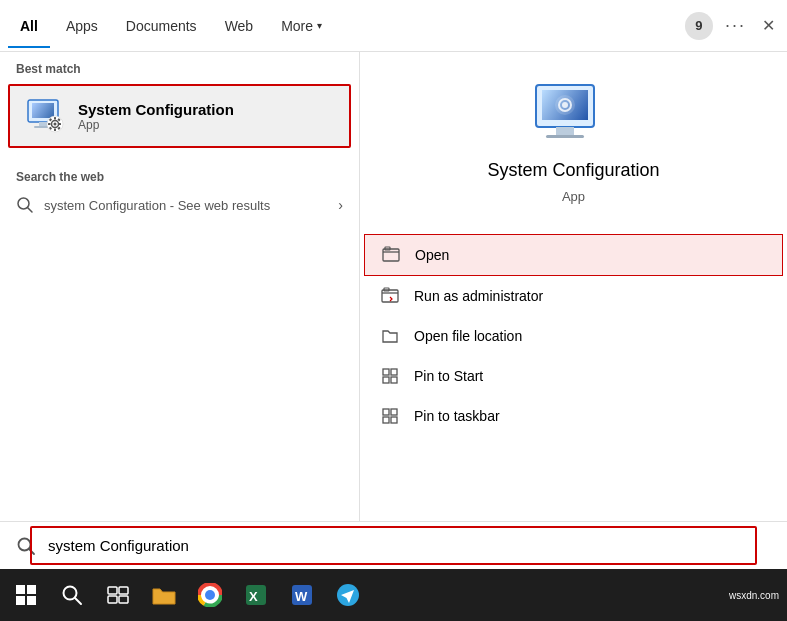 This screenshot has height=621, width=787. I want to click on taskview-button, so click(118, 595).